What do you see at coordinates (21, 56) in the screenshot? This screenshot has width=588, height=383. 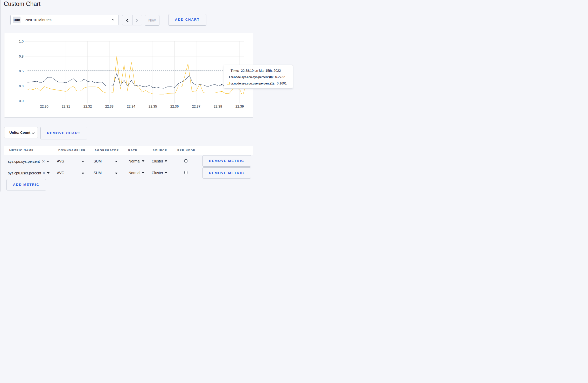 I see `svg-text: 0.8` at bounding box center [21, 56].